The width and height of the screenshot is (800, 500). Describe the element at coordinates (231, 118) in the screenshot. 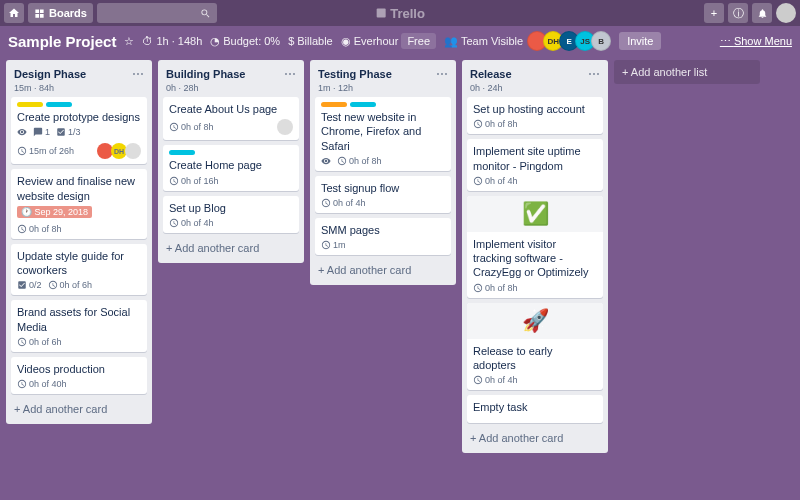

I see `card: Create About Us page0h of 8h` at that location.